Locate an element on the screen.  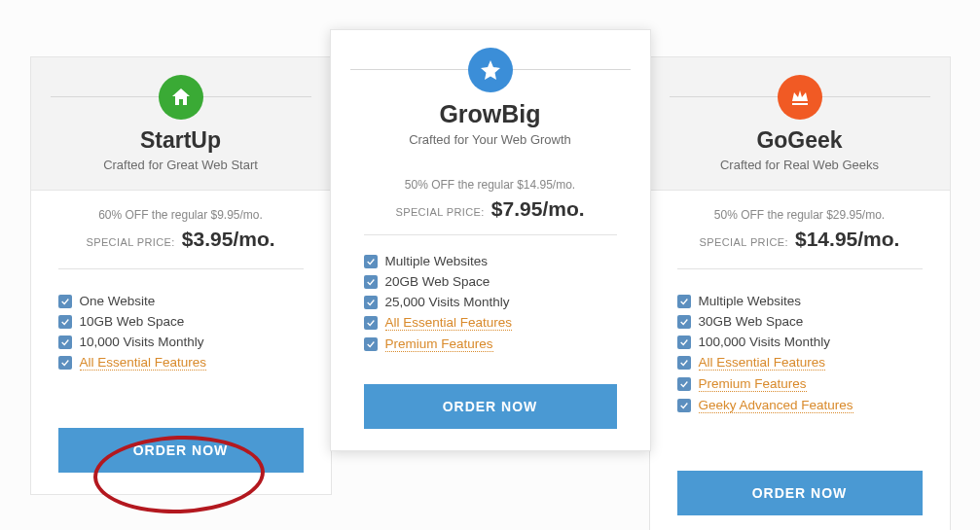
feature-text: 10,000 Visits Monthly is located at coordinates (142, 342).